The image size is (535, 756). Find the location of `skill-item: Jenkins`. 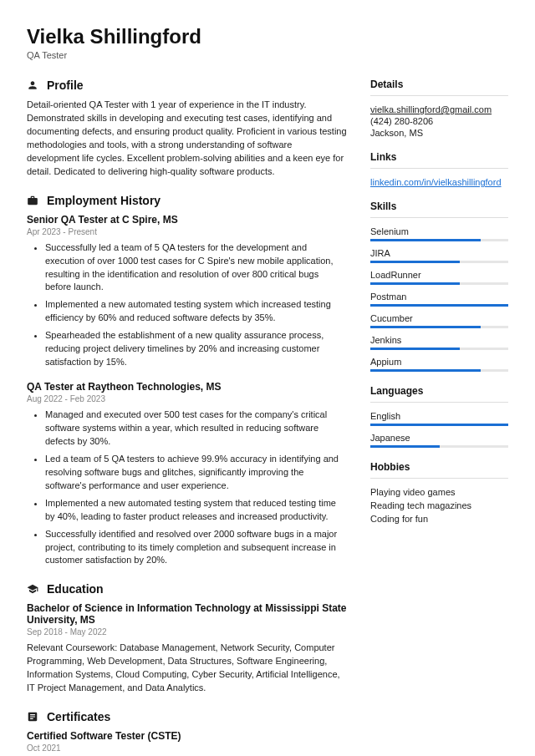

skill-item: Jenkins is located at coordinates (440, 342).